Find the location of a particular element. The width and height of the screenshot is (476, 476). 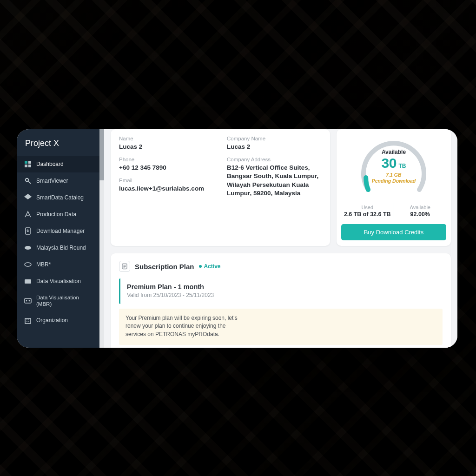

used-label: Used is located at coordinates (367, 207).